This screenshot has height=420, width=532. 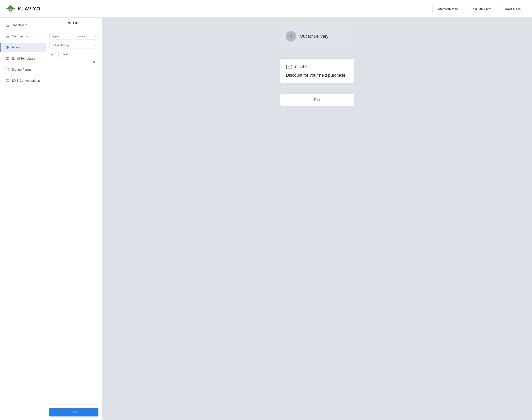 I want to click on setup-footer: Save, so click(x=74, y=412).